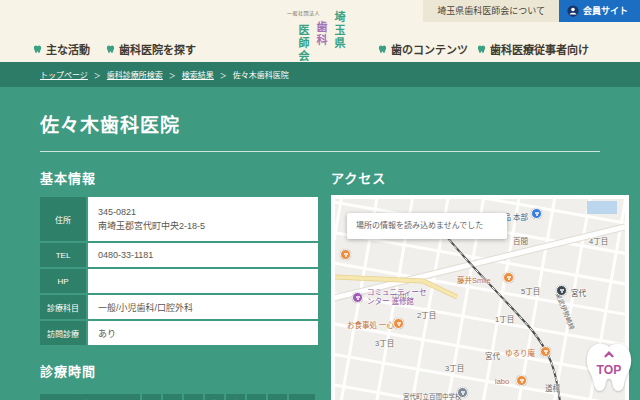 The height and width of the screenshot is (400, 640). I want to click on breadcrumb: トップページ ＞ 歯科診療所検索 ＞ 検索結果 ＞ 佐々木歯科医院, so click(320, 74).